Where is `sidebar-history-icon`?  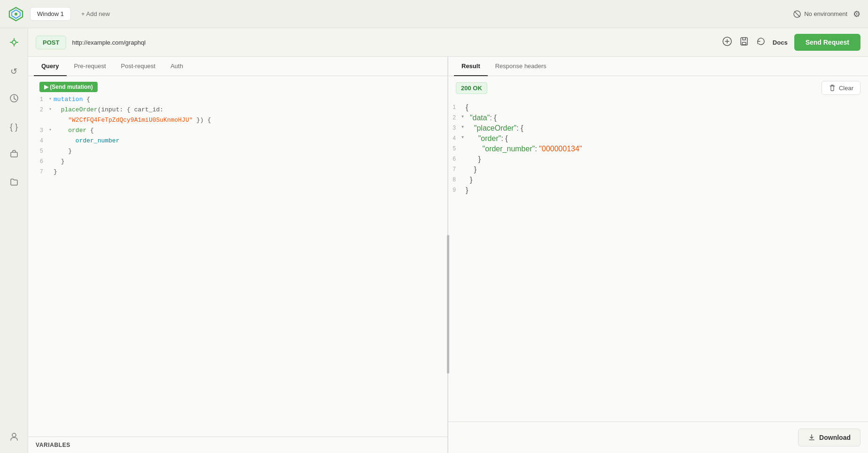
sidebar-history-icon is located at coordinates (14, 100).